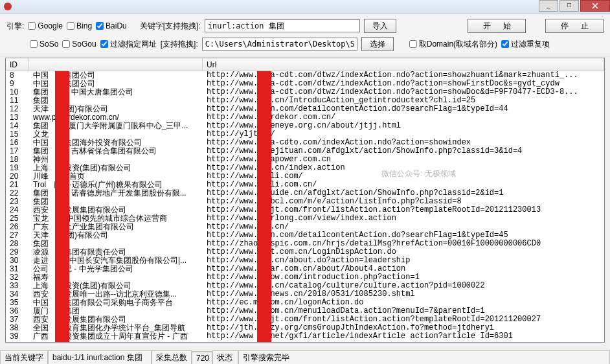 The width and height of the screenshot is (610, 364). What do you see at coordinates (305, 142) in the screenshot?
I see `table-row: 16中国 唐集团海外投资有限公司http://www.c a-cdto.com/…` at bounding box center [305, 142].